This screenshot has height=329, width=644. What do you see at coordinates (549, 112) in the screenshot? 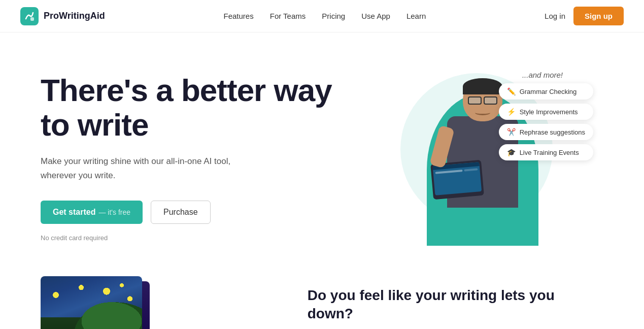
I see `style-label: Style Improvements` at bounding box center [549, 112].